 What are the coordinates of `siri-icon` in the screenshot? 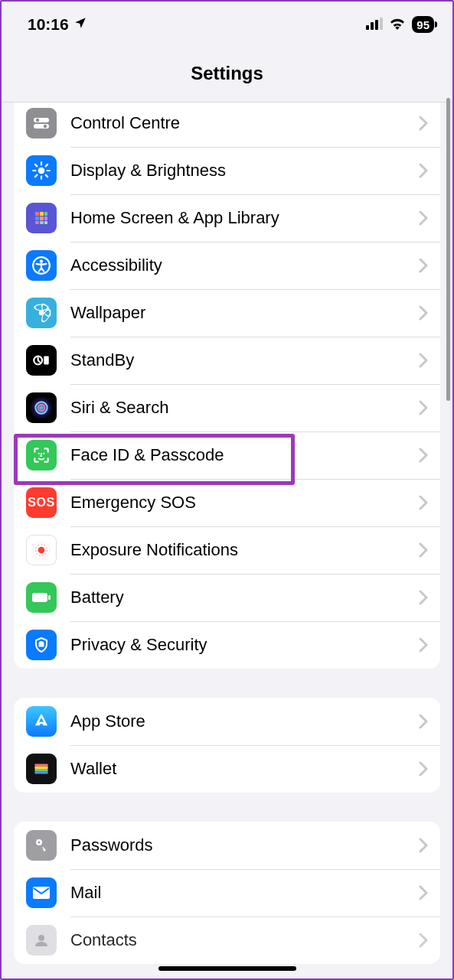 It's located at (41, 408).